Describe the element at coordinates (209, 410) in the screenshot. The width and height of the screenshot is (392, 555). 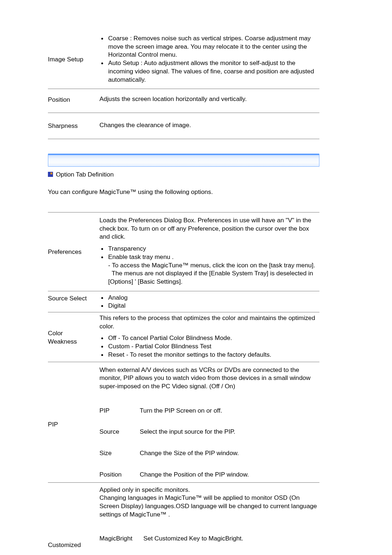
I see `pip-subrow-pip: PIP Turn the PIP Screen on or off.` at that location.